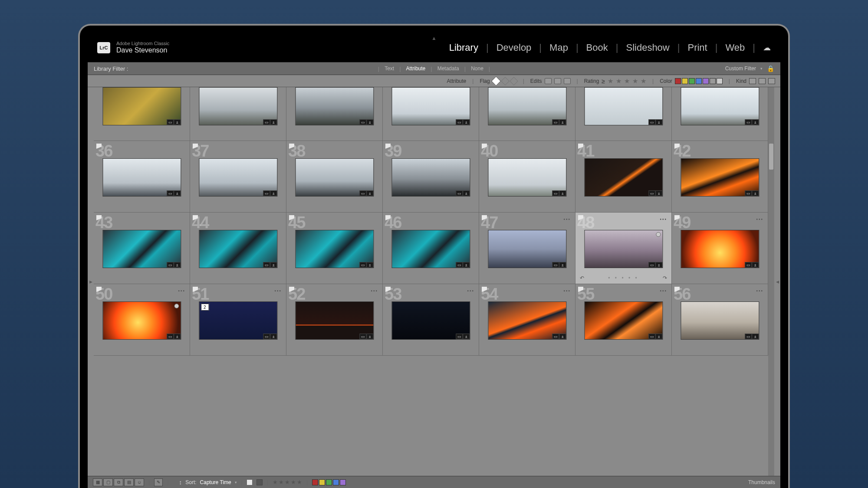 This screenshot has width=868, height=488. Describe the element at coordinates (753, 81) in the screenshot. I see `kind-photo-icon` at that location.